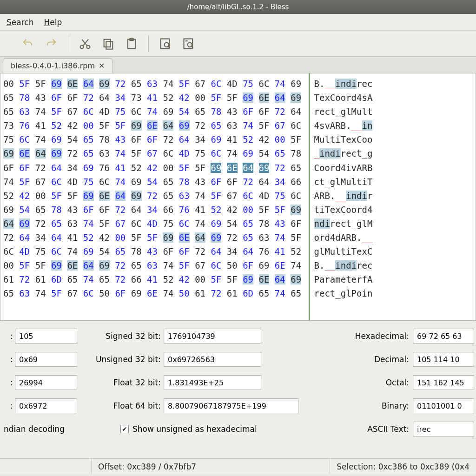  What do you see at coordinates (51, 44) in the screenshot?
I see `redo-icon` at bounding box center [51, 44].